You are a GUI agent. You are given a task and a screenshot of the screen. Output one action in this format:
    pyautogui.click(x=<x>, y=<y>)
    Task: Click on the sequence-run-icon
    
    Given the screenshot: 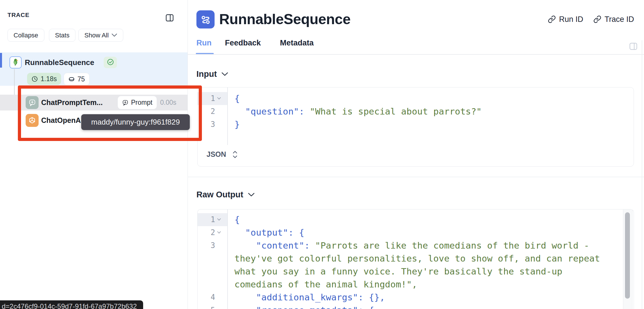 What is the action you would take?
    pyautogui.click(x=206, y=20)
    